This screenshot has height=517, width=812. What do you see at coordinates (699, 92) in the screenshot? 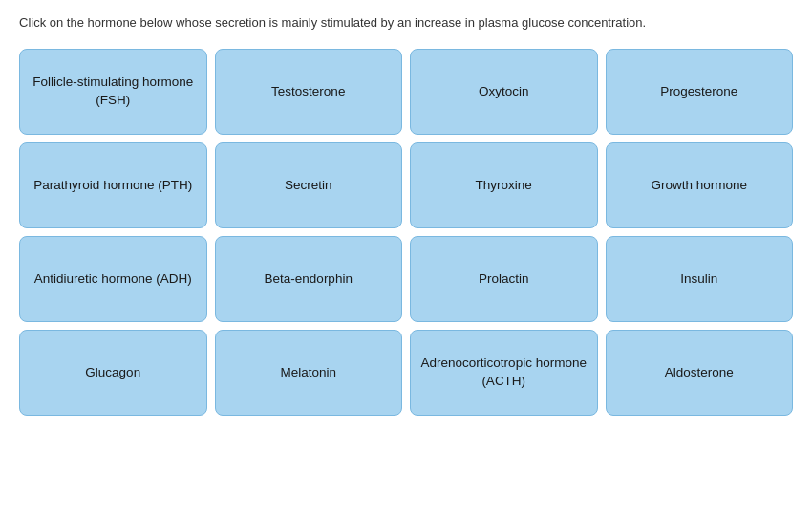
I see `hormone-cell-progesterone: Progesterone` at bounding box center [699, 92].